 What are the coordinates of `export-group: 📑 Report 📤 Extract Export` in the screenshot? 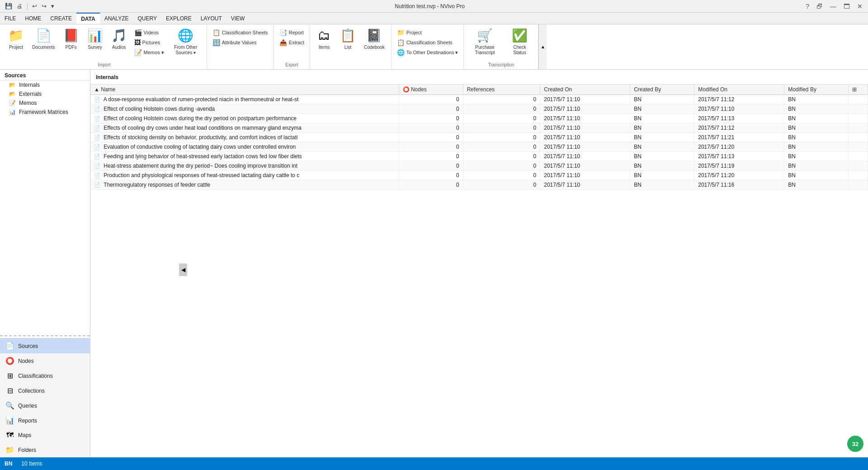 It's located at (292, 47).